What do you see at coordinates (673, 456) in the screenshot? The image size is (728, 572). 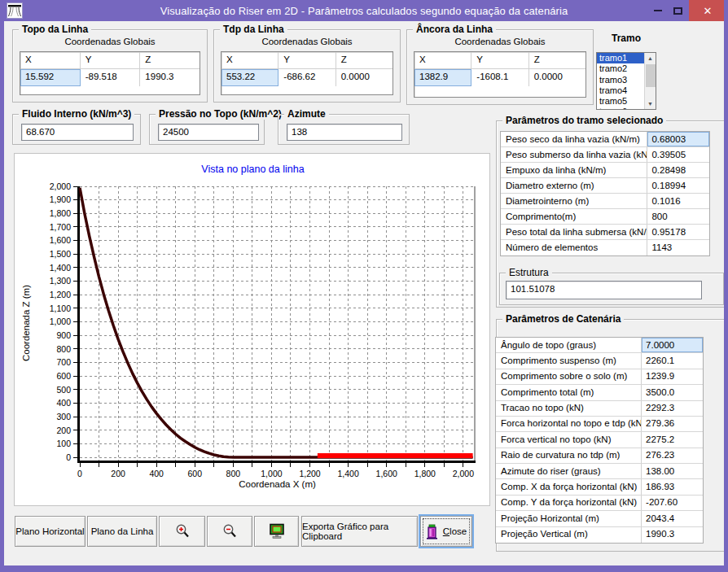 I see `param-value-cell: 276.23` at bounding box center [673, 456].